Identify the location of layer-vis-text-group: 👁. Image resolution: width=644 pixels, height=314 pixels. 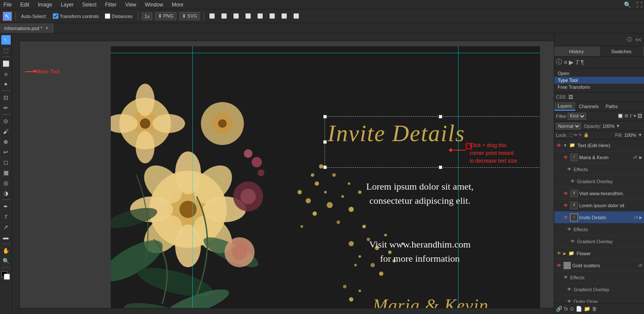
(559, 145).